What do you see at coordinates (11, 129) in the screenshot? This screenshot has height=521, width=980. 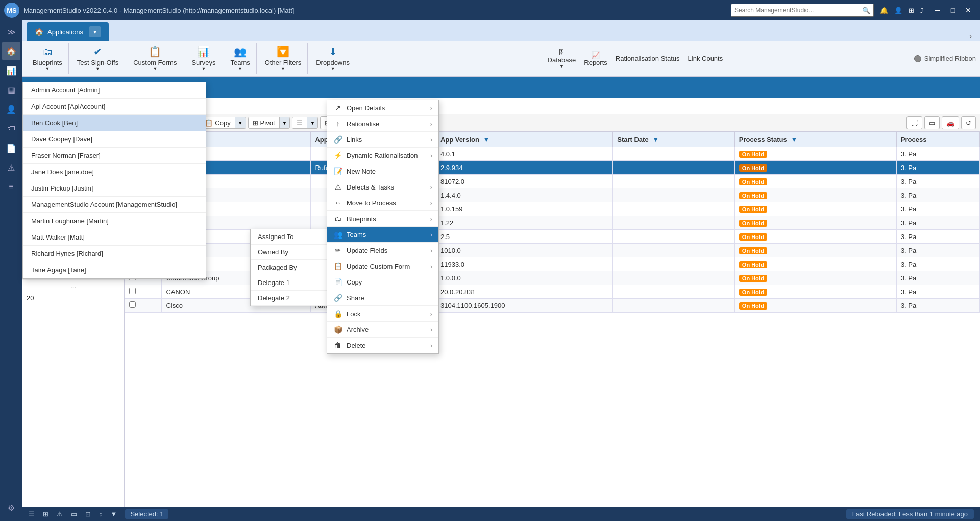 I see `sidebar-tag: 🏷` at bounding box center [11, 129].